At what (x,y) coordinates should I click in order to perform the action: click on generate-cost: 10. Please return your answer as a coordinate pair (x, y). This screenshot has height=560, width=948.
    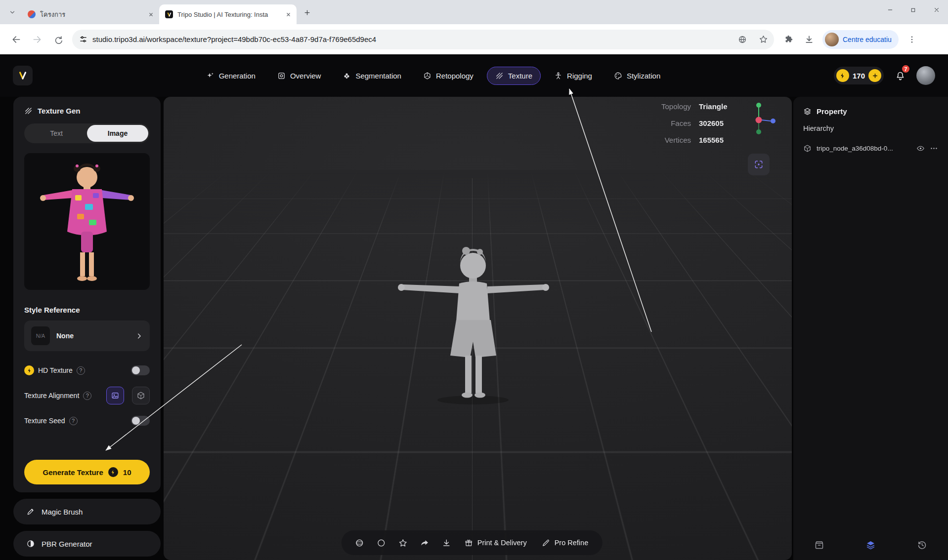
    Looking at the image, I should click on (128, 472).